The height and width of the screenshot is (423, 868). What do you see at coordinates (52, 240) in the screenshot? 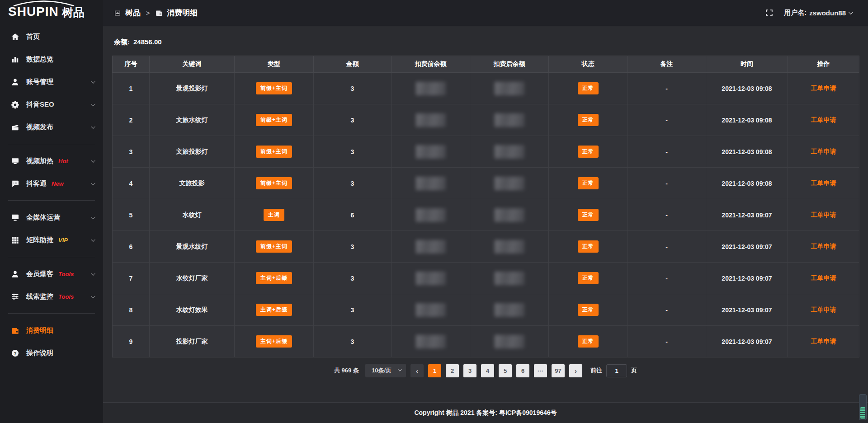
I see `sidebar-item-matrix-boost: 矩阵助推 VIP` at bounding box center [52, 240].